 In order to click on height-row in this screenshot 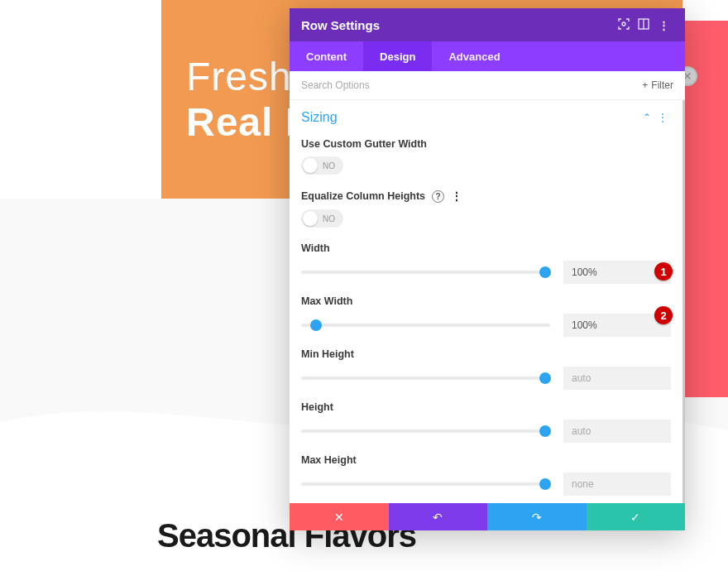, I will do `click(486, 431)`.